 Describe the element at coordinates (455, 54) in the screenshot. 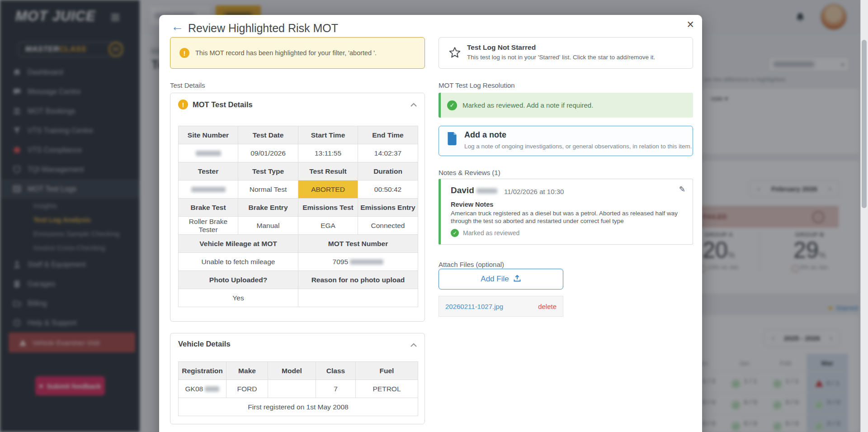

I see `star-outline-icon` at that location.